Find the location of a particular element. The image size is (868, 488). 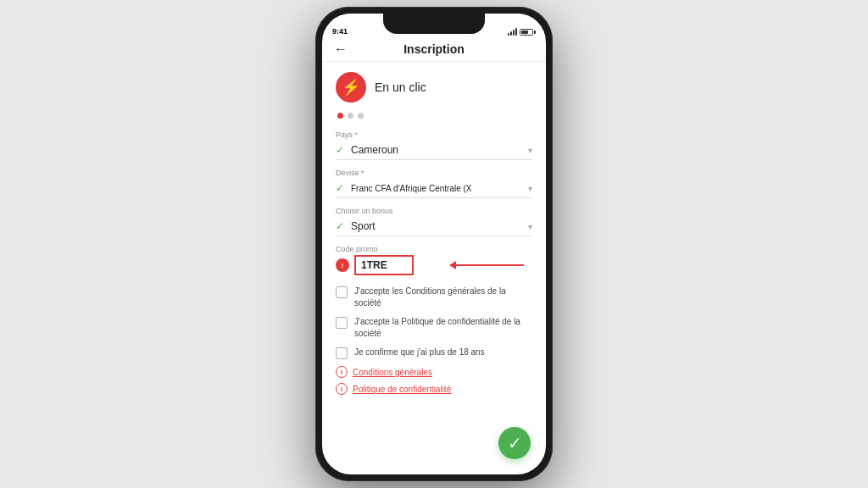

status-time: 9:41 is located at coordinates (340, 31).